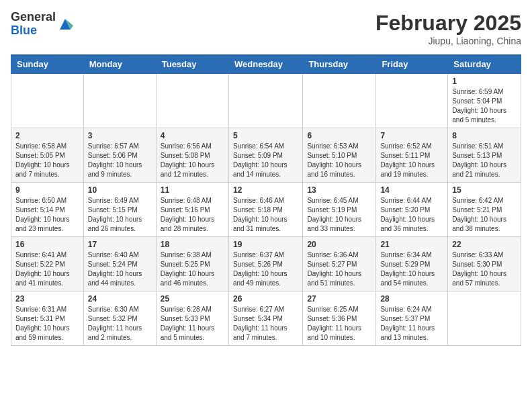 This screenshot has width=532, height=411. What do you see at coordinates (265, 156) in the screenshot?
I see `calendar-cell: 5Sunrise: 6:54 AM Sunset: 5:09 PM Daylig…` at bounding box center [265, 156].